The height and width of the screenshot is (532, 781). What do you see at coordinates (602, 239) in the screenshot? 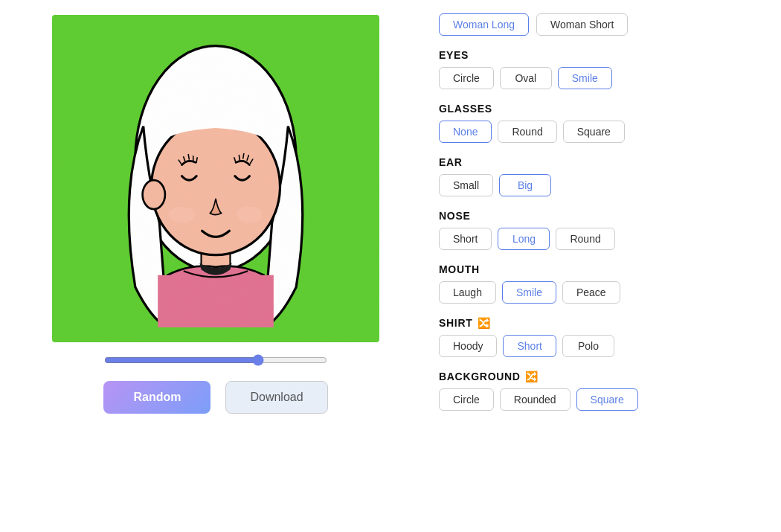
I see `nose-options: Short Long Round` at bounding box center [602, 239].